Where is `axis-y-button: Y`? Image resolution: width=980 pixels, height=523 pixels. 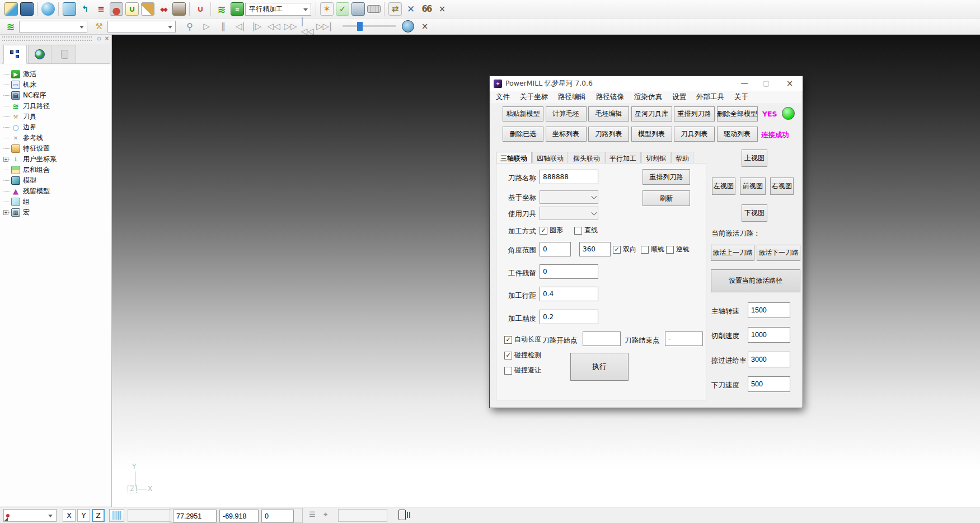
axis-y-button: Y is located at coordinates (84, 515).